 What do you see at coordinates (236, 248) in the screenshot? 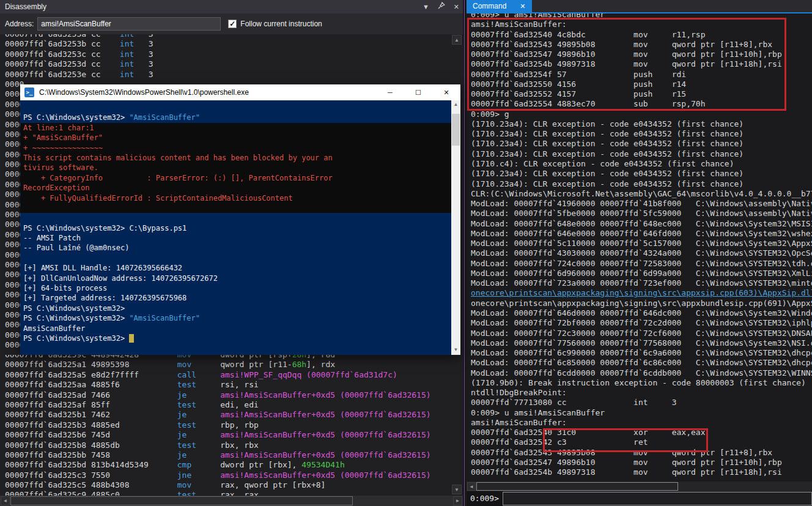
I see `console-line: -- Paul Laîné (@am0nsec)` at bounding box center [236, 248].